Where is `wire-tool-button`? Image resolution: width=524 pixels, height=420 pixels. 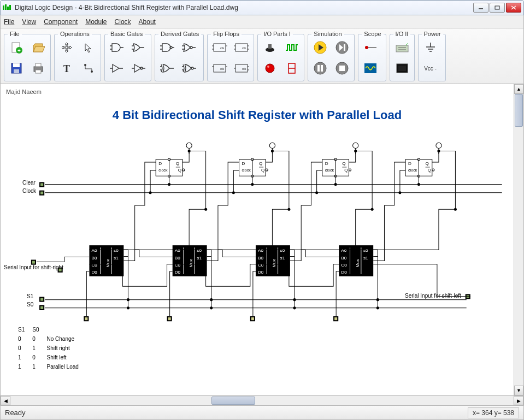
wire-tool-button is located at coordinates (89, 68).